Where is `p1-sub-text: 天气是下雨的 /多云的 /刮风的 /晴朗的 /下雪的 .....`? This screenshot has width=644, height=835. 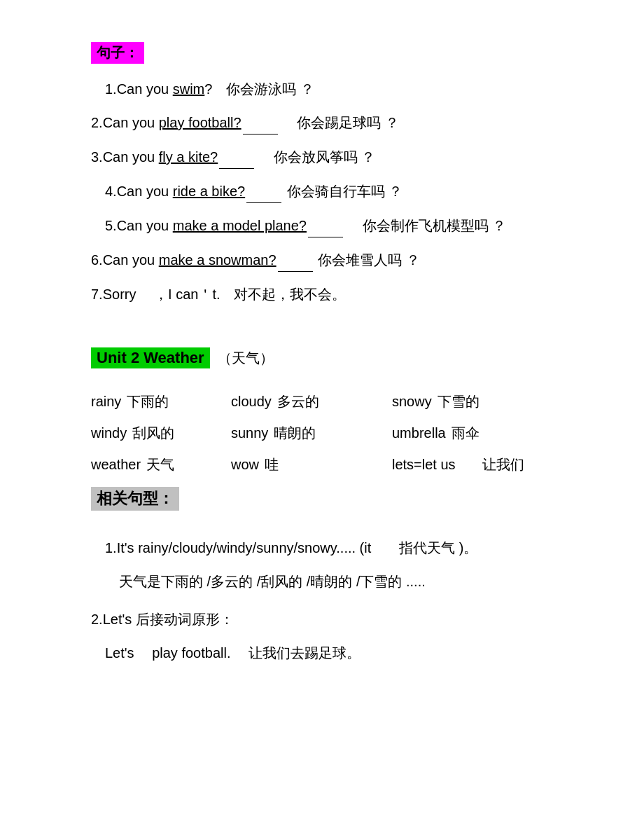 p1-sub-text: 天气是下雨的 /多云的 /刮风的 /晴朗的 /下雪的 ..... is located at coordinates (272, 581).